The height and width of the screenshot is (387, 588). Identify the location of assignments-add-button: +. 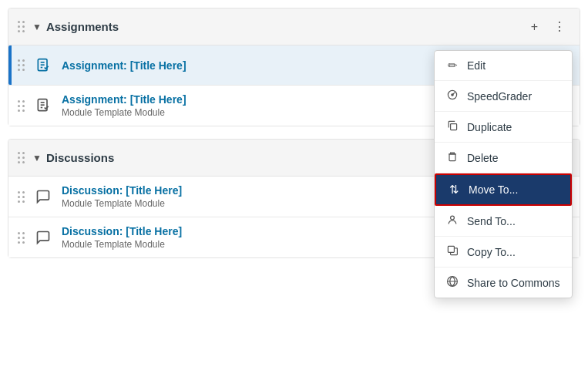
(535, 27).